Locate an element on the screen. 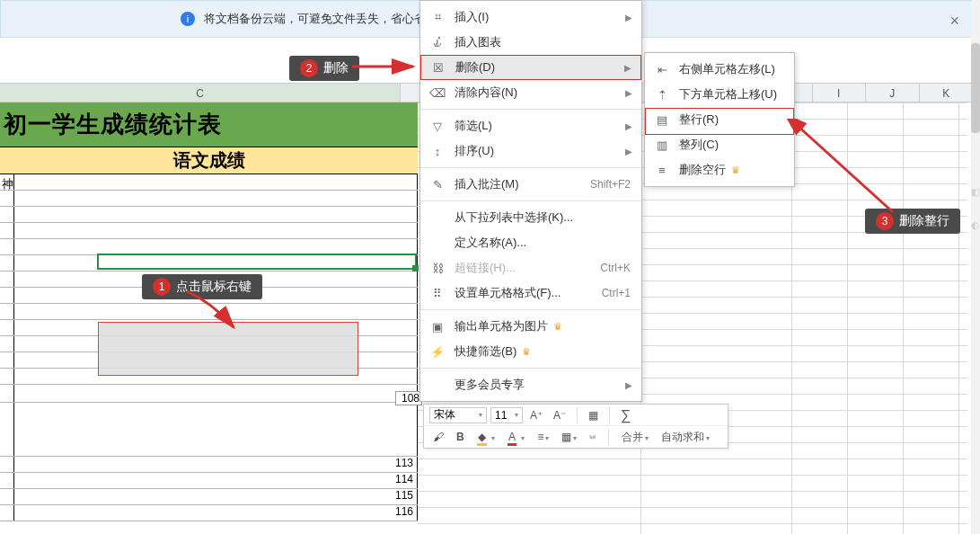 The height and width of the screenshot is (534, 980). entire-col-icon: ▥ is located at coordinates (662, 146).